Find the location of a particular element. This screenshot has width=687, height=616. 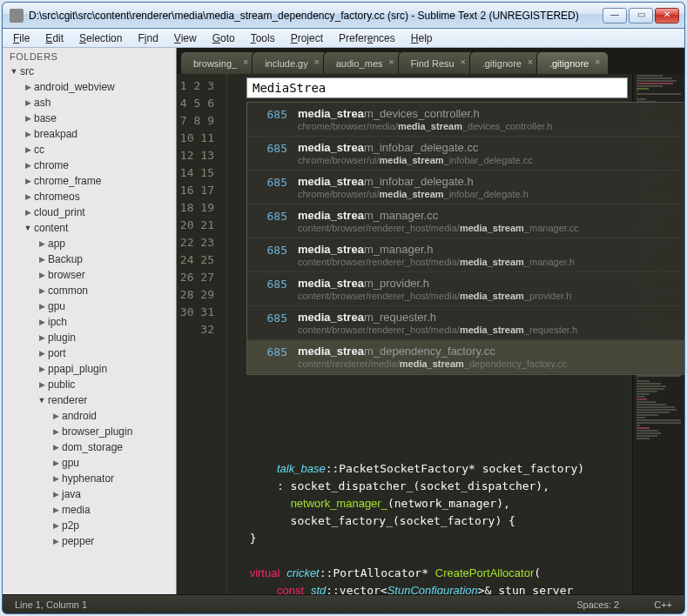

tree-item-ipch: ▶ipch is located at coordinates (89, 322).